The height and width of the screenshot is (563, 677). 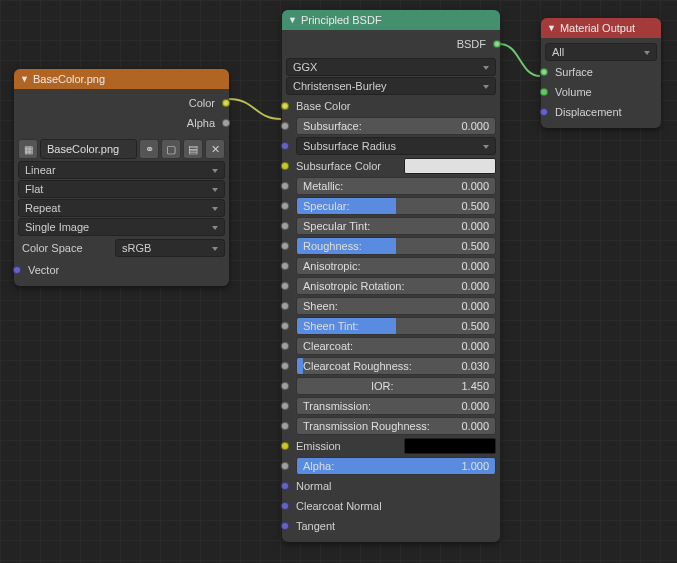 I want to click on prop-label: Roughness:, so click(x=382, y=246).